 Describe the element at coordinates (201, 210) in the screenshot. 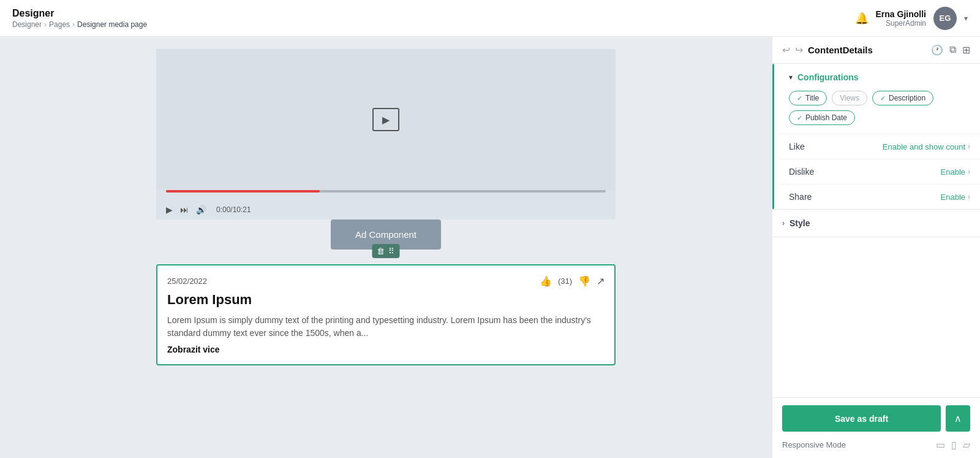

I see `volume-icon: 🔊` at that location.